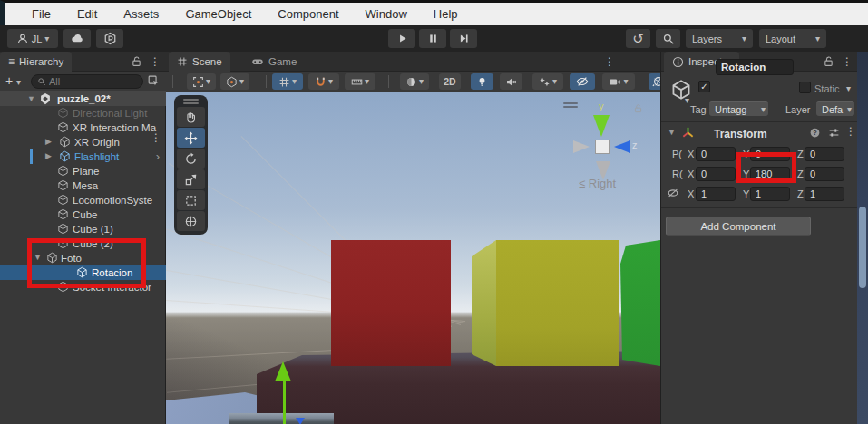 The image size is (868, 424). What do you see at coordinates (671, 132) in the screenshot?
I see `foldout-open-icon: ▼` at bounding box center [671, 132].